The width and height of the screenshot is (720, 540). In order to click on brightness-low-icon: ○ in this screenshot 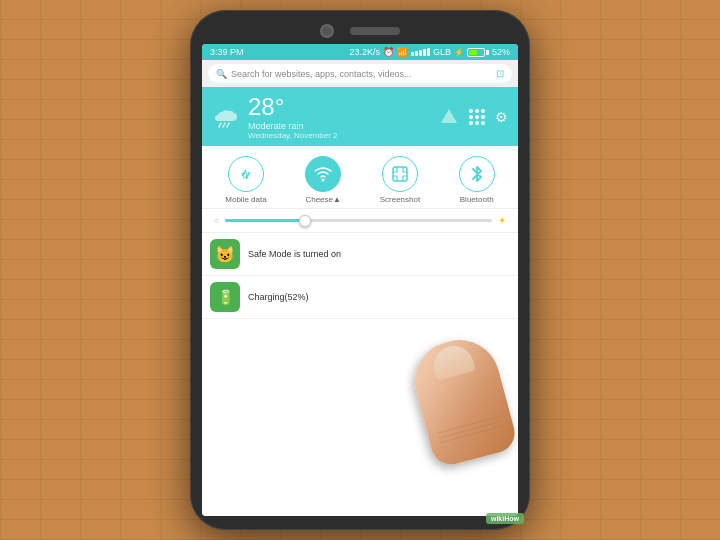, I will do `click(216, 220)`.